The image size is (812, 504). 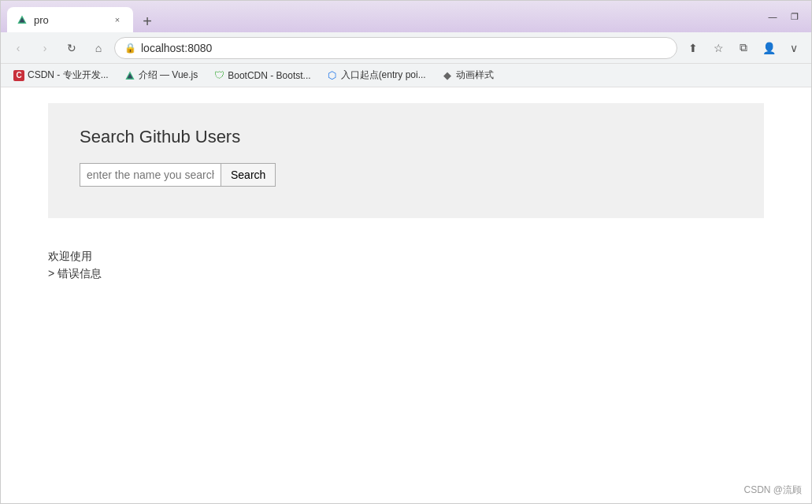 I want to click on vuejs-favicon-icon, so click(x=130, y=76).